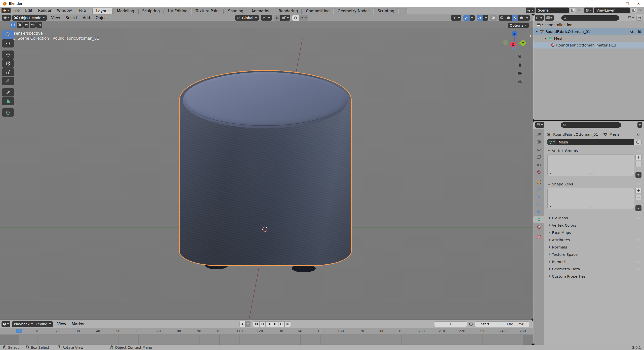 Image resolution: width=644 pixels, height=350 pixels. What do you see at coordinates (594, 151) in the screenshot?
I see `section-vertex-groups: Vertex Groups` at bounding box center [594, 151].